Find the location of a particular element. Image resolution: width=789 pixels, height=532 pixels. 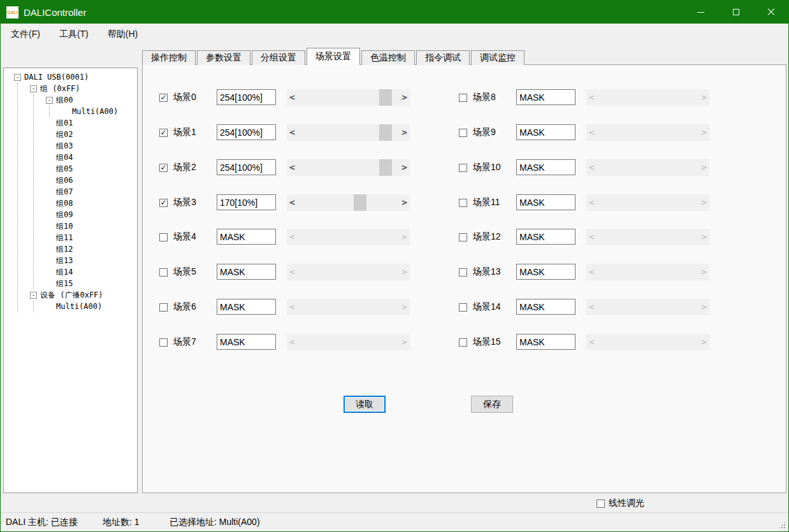

maximize-button is located at coordinates (735, 12).